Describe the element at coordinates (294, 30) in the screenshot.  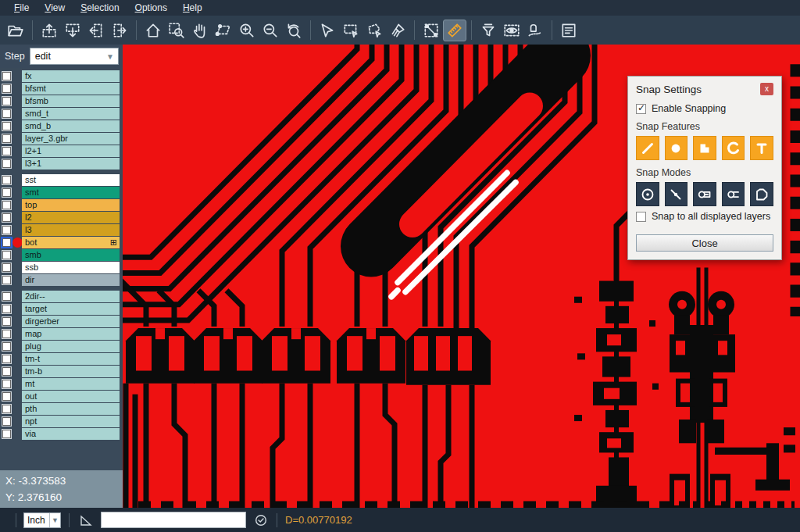
I see `zoom-previous-button` at that location.